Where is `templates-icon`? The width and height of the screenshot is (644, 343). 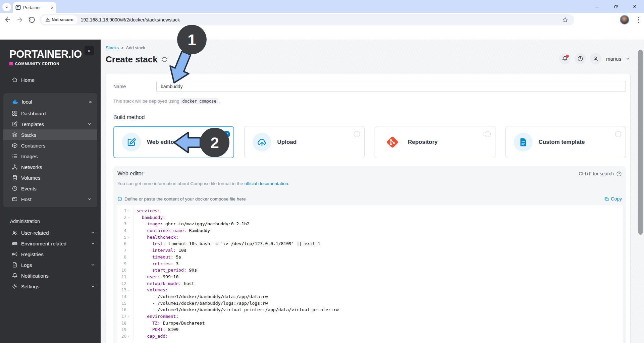
templates-icon is located at coordinates (15, 124).